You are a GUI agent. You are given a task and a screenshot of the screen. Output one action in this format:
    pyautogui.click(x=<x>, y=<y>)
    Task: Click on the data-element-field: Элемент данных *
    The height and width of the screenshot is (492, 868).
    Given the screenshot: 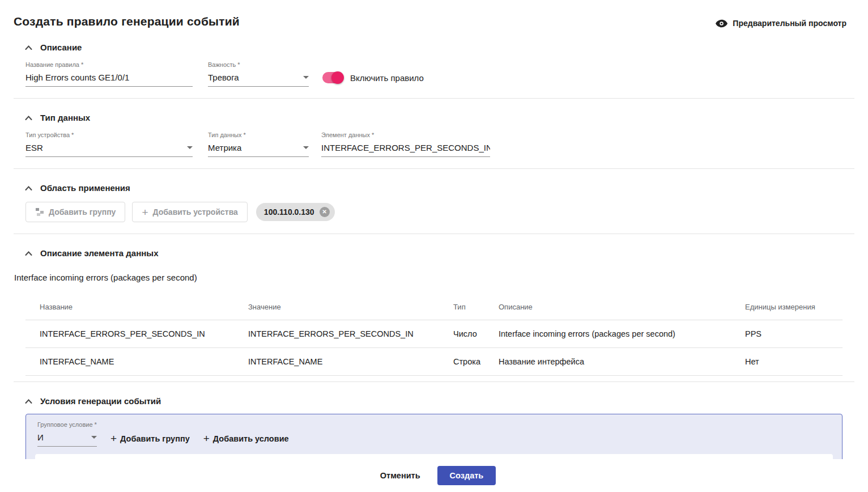 What is the action you would take?
    pyautogui.click(x=406, y=144)
    